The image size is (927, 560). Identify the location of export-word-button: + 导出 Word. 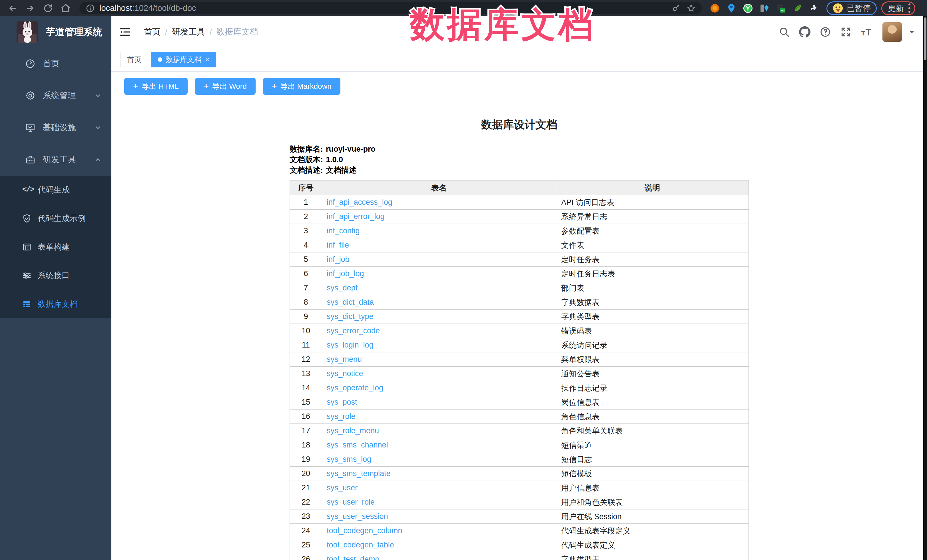
(225, 87).